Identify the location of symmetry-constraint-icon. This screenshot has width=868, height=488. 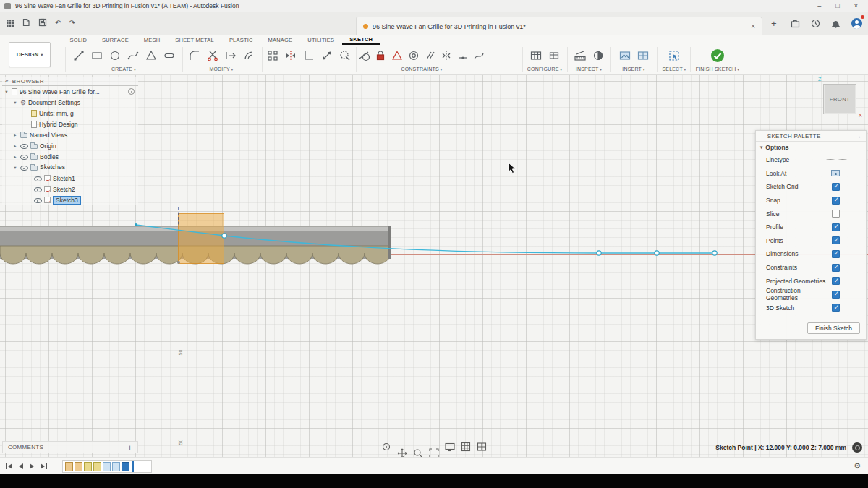
(446, 56).